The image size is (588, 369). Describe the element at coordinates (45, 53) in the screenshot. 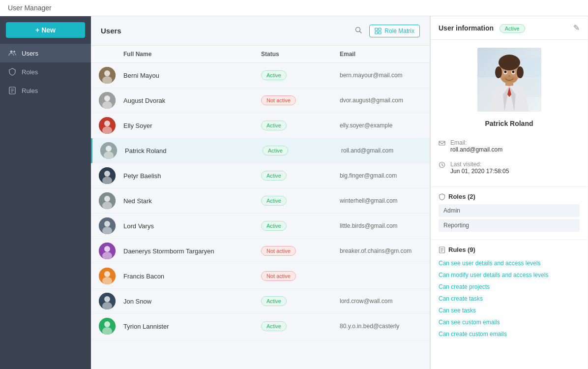

I see `sidebar-item-users: Users` at that location.